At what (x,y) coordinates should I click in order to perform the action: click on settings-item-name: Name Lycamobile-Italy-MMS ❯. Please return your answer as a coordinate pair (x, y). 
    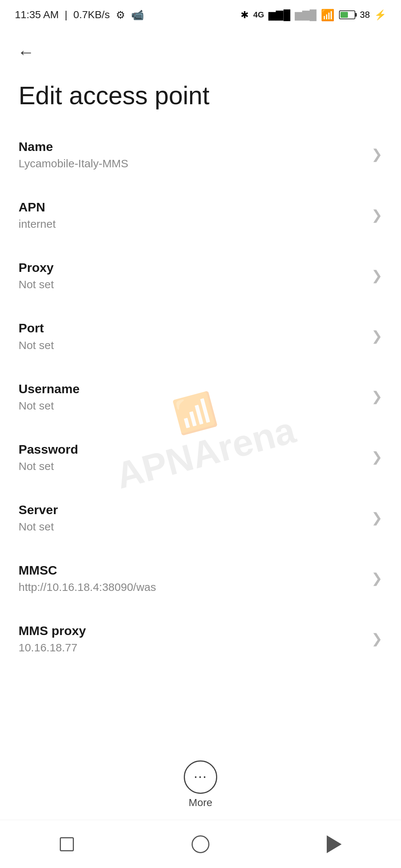
    Looking at the image, I should click on (200, 154).